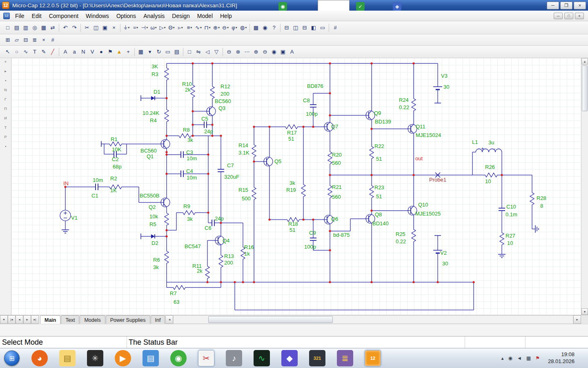 This screenshot has height=368, width=588. What do you see at coordinates (35, 320) in the screenshot?
I see `page-nav-button-4: ▸|` at bounding box center [35, 320].